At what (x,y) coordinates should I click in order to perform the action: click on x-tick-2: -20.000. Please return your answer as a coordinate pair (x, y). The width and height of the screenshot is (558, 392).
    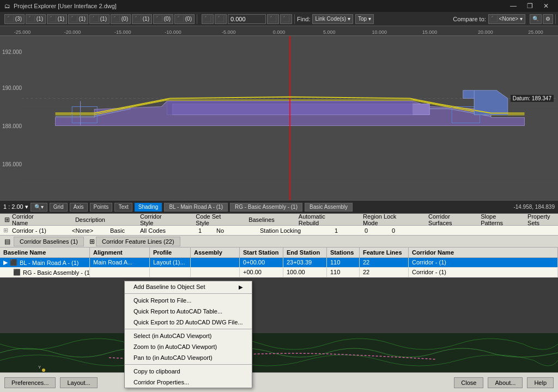
    Looking at the image, I should click on (73, 32).